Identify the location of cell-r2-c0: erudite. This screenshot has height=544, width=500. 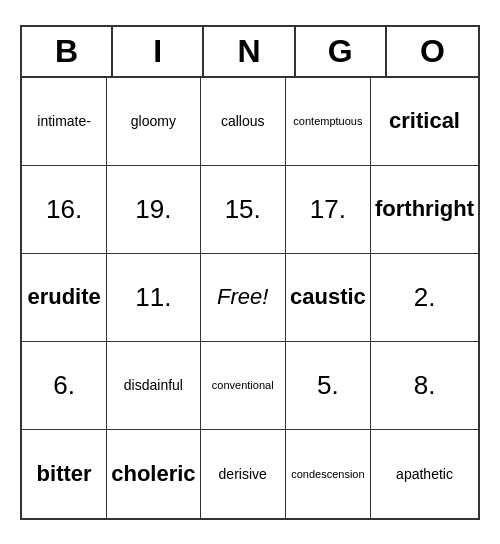
(64, 298).